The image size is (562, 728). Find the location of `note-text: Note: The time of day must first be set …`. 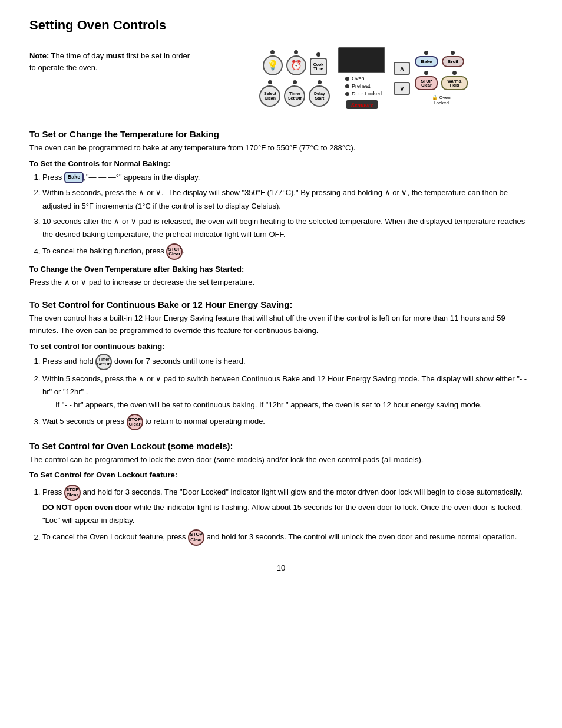

note-text: Note: The time of day must first be set … is located at coordinates (112, 61).